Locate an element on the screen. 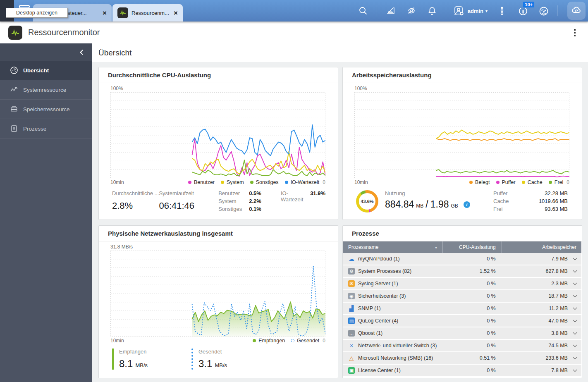  syslog-server-icon: ✉ is located at coordinates (351, 284).